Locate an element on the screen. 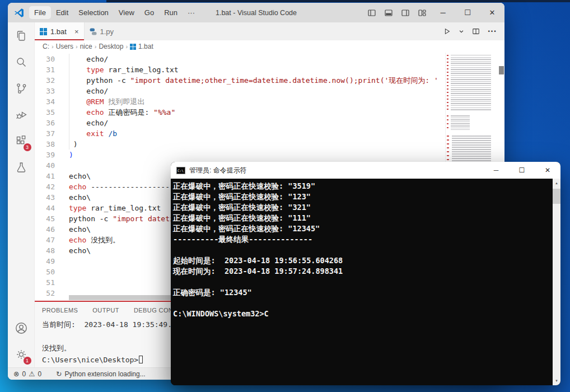  sidebar-item-testing is located at coordinates (21, 167).